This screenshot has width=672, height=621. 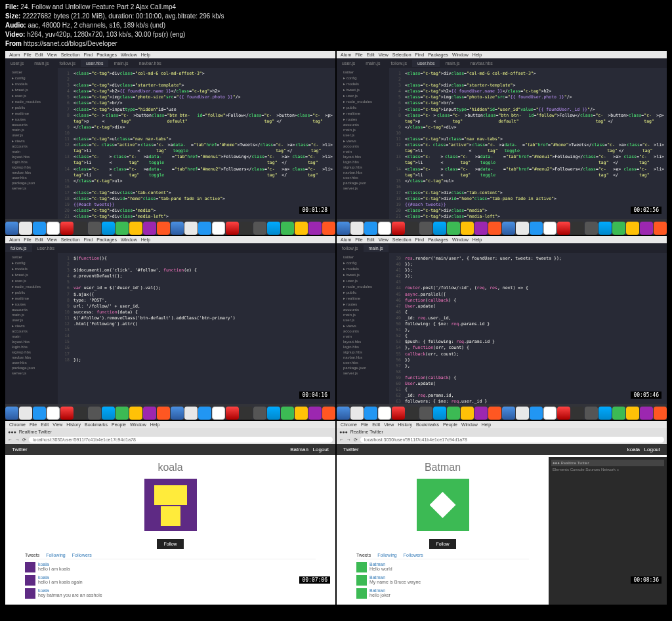 I want to click on tweet-item: Batmanhello joker, so click(x=442, y=593).